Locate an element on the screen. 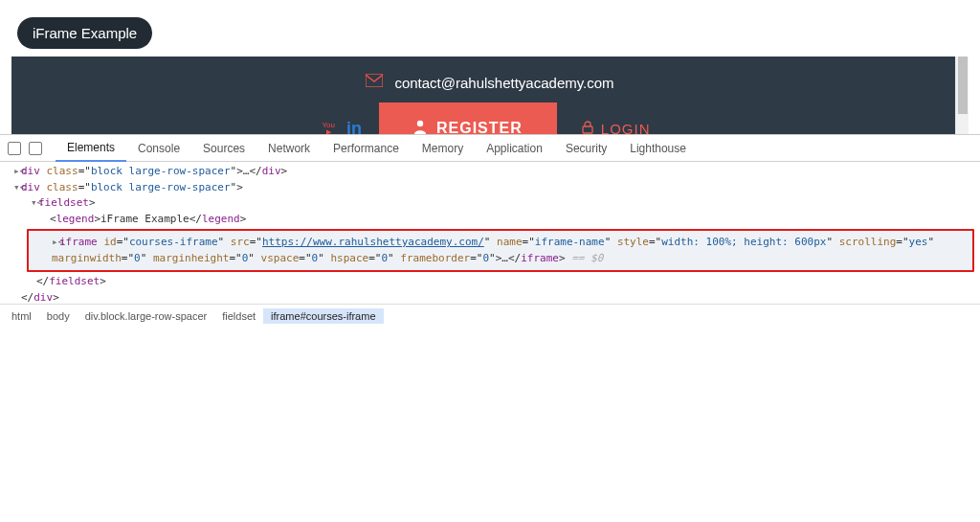  iframe-example-badge: iFrame Example is located at coordinates (84, 33).